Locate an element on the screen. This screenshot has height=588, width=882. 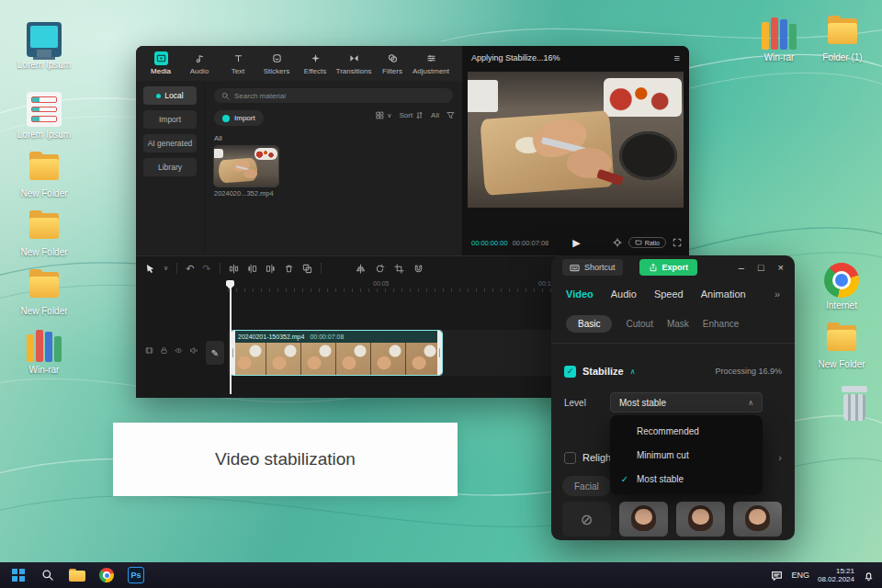
desktop-icon-winrar-top: Win-rar is located at coordinates (779, 39).